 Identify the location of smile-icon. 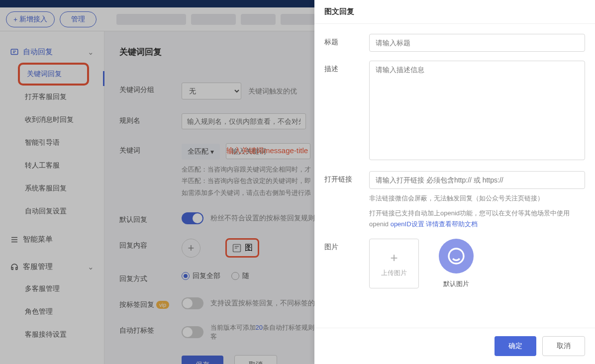
(456, 256).